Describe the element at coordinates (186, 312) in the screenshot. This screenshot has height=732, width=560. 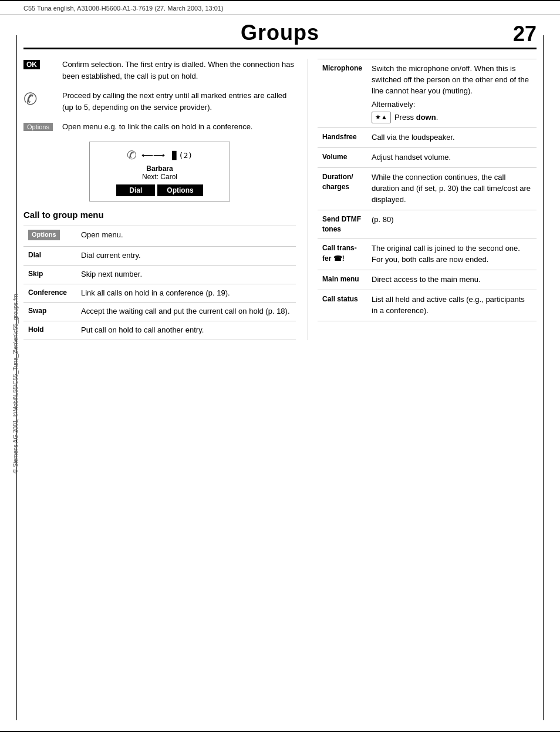
I see `menu-text-cell: Accept the waiting call and put the curr…` at that location.